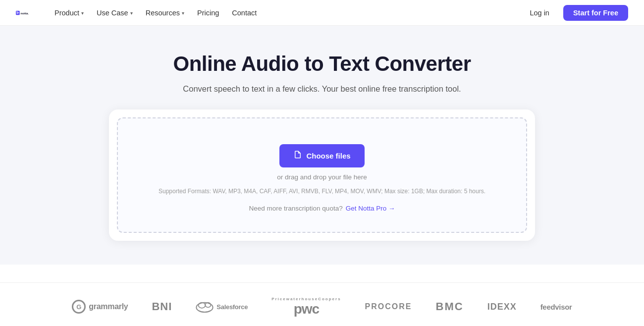 The width and height of the screenshot is (644, 326). I want to click on nav-use-case: Use Case ▾, so click(115, 13).